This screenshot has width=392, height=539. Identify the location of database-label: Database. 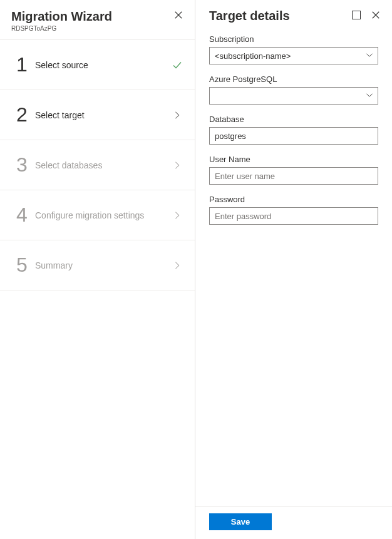
(294, 119).